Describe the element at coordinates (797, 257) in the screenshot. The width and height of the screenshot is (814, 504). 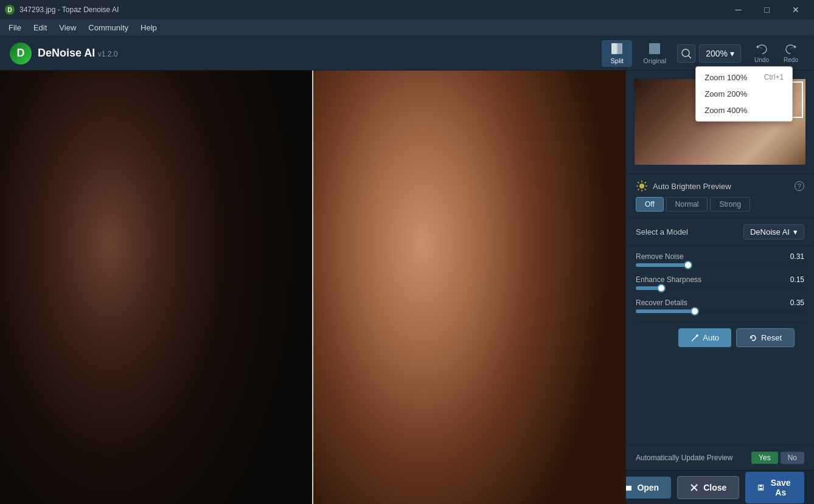
I see `remove-noise-value: 0.31` at that location.